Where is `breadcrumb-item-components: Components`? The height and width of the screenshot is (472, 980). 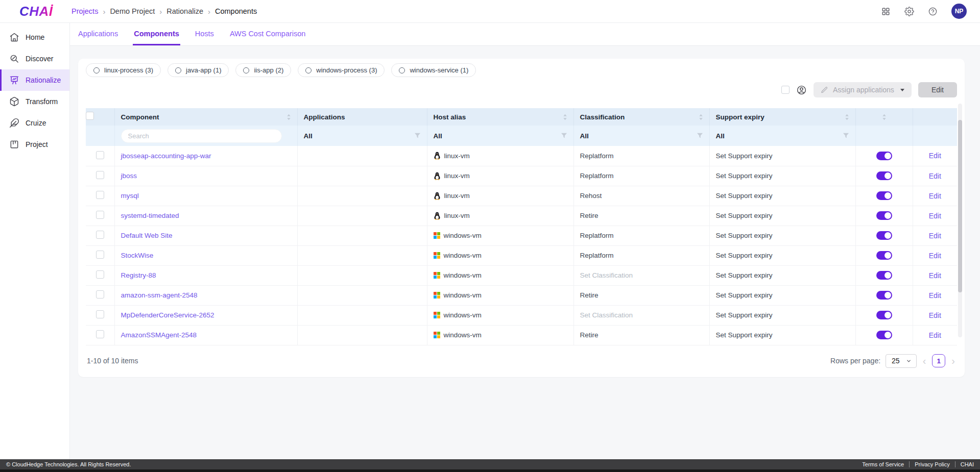
breadcrumb-item-components: Components is located at coordinates (236, 11).